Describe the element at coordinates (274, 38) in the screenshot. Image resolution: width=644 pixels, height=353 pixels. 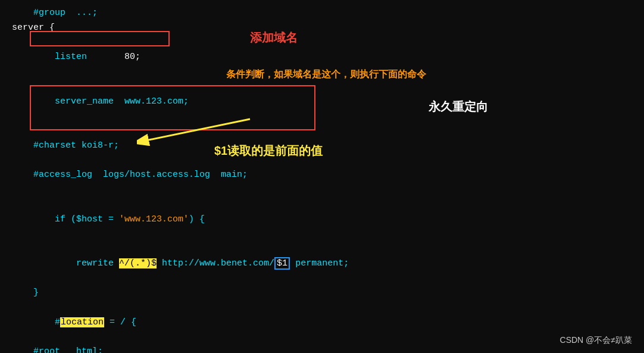
I see `annotation-add-domain: 添加域名` at that location.